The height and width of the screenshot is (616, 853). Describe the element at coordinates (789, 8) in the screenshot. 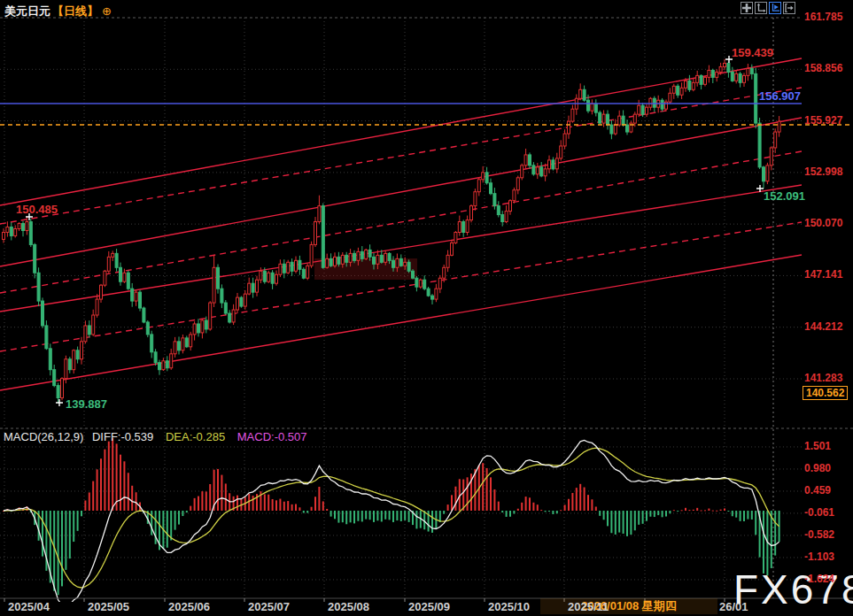

I see `shift-right-icon` at that location.